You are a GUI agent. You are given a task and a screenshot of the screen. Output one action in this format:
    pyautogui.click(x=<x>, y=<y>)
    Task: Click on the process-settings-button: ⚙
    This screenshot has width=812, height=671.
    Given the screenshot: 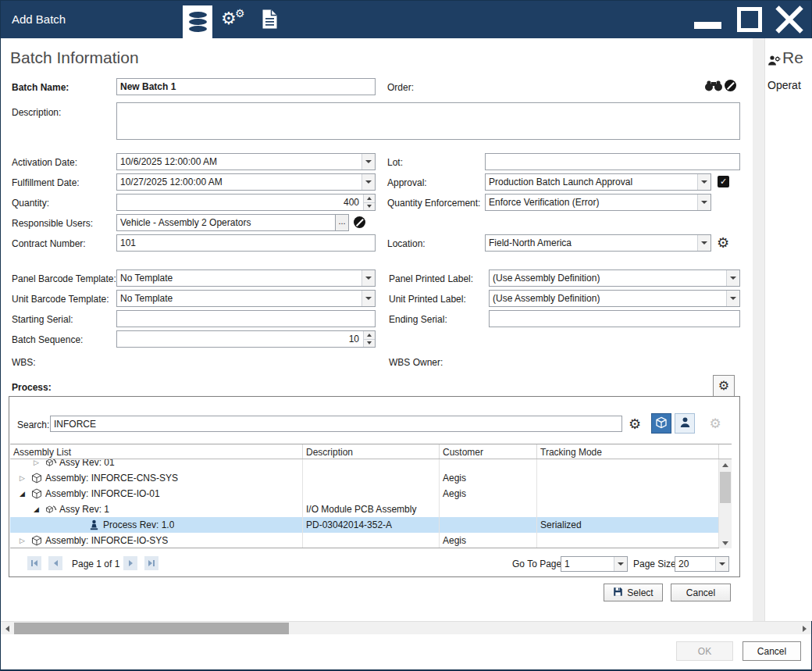 What is the action you would take?
    pyautogui.click(x=724, y=386)
    